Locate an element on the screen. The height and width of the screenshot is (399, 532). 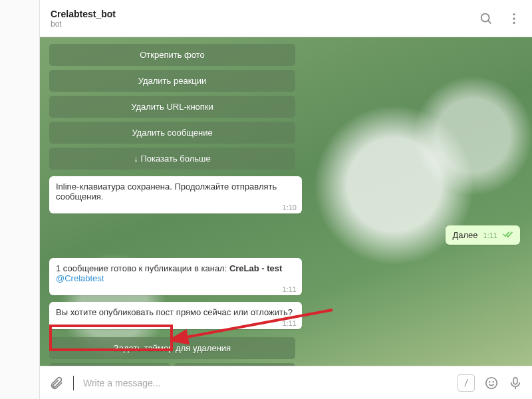
message-text: 1 сообщение готово к публикации в канал:… is located at coordinates (169, 273).